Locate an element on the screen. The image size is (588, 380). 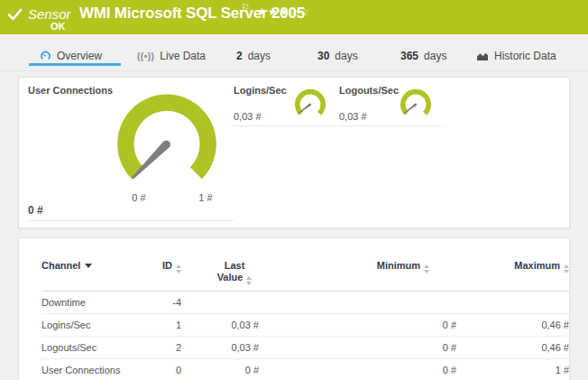
logouts-value: 0,03 # is located at coordinates (354, 116).